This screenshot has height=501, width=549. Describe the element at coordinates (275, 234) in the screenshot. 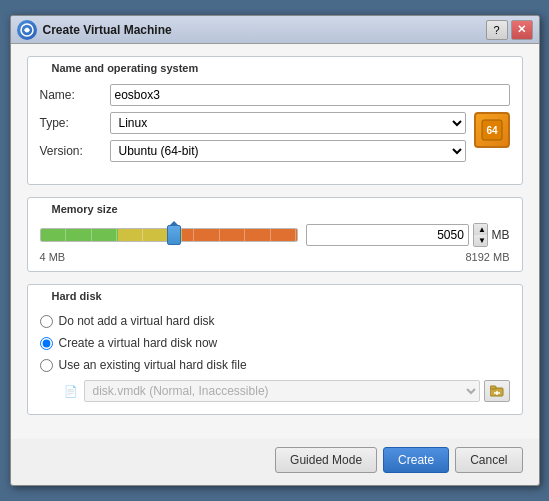

I see `memory-section: Memory size` at that location.